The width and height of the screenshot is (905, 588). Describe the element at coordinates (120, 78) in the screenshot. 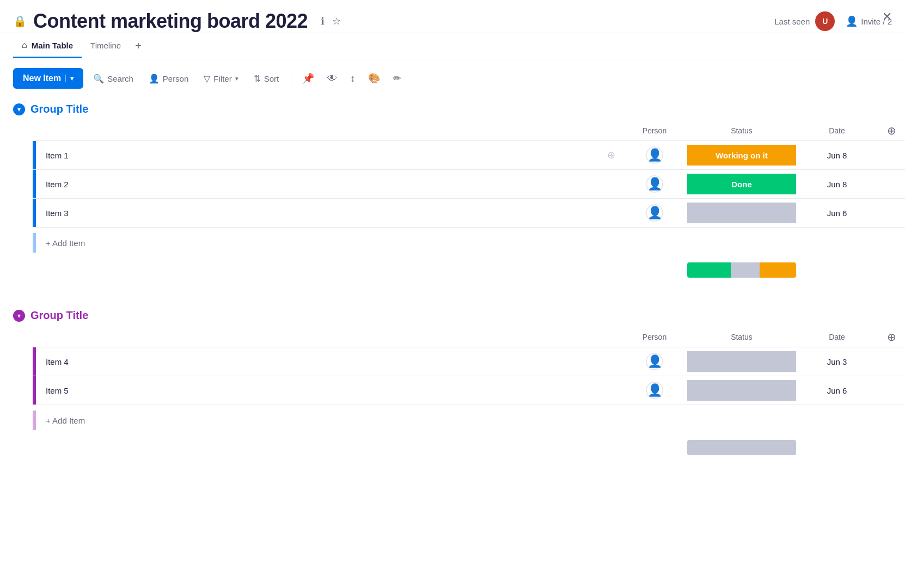

I see `search-label: Search` at that location.